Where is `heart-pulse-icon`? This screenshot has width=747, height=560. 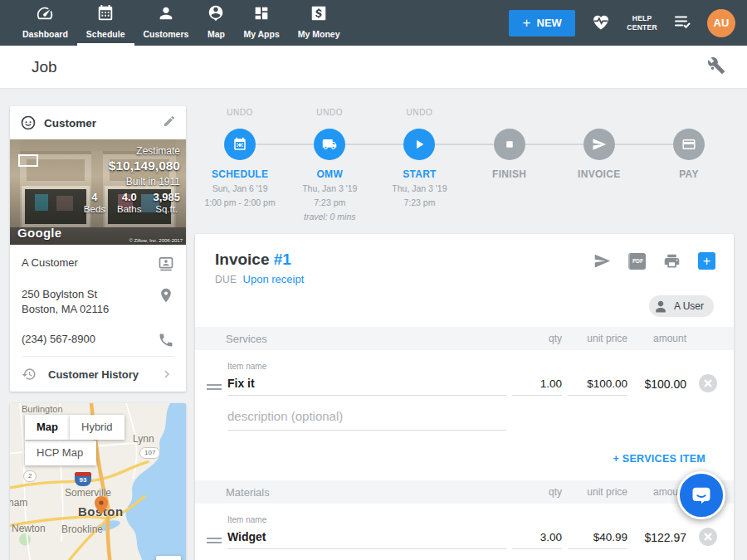
heart-pulse-icon is located at coordinates (601, 23).